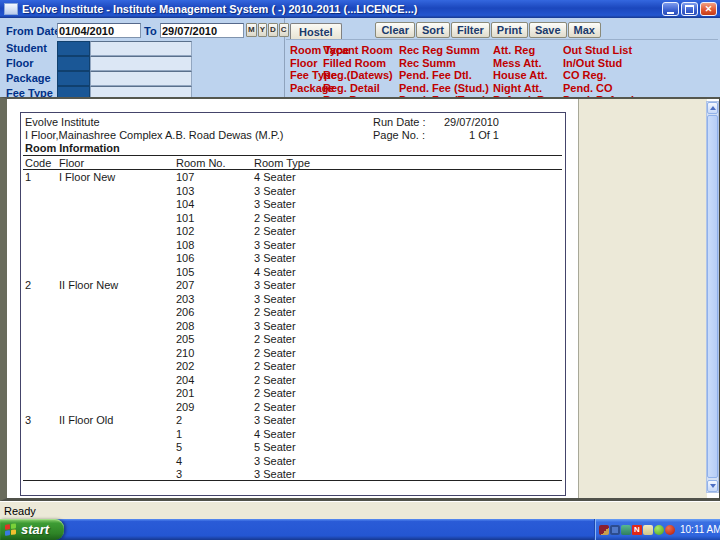 This screenshot has height=540, width=720. What do you see at coordinates (648, 530) in the screenshot?
I see `notes-app-icon` at bounding box center [648, 530].